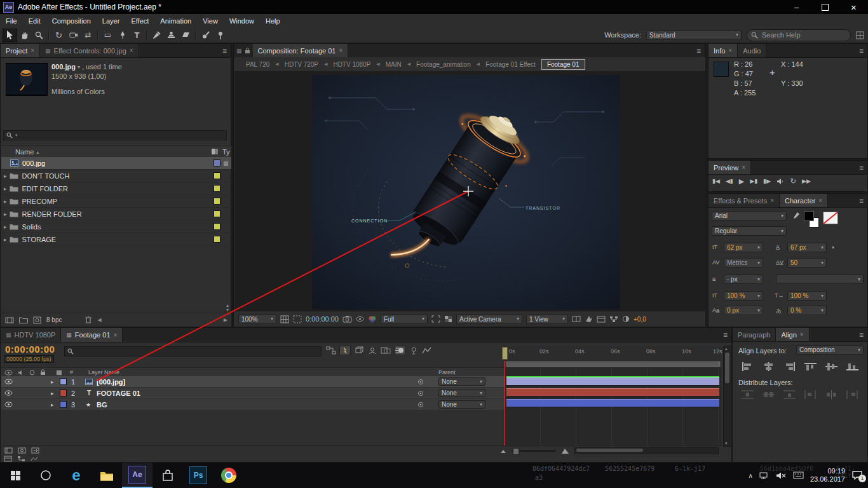  Describe the element at coordinates (52, 214) in the screenshot. I see `project-row-label: RENDER FOLDER` at that location.